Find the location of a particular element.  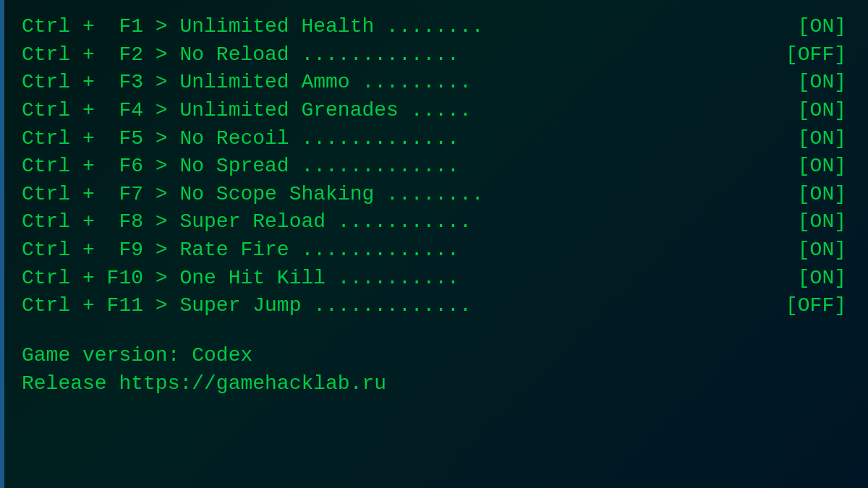

key-combo: Ctrl + F10 > is located at coordinates (101, 279).